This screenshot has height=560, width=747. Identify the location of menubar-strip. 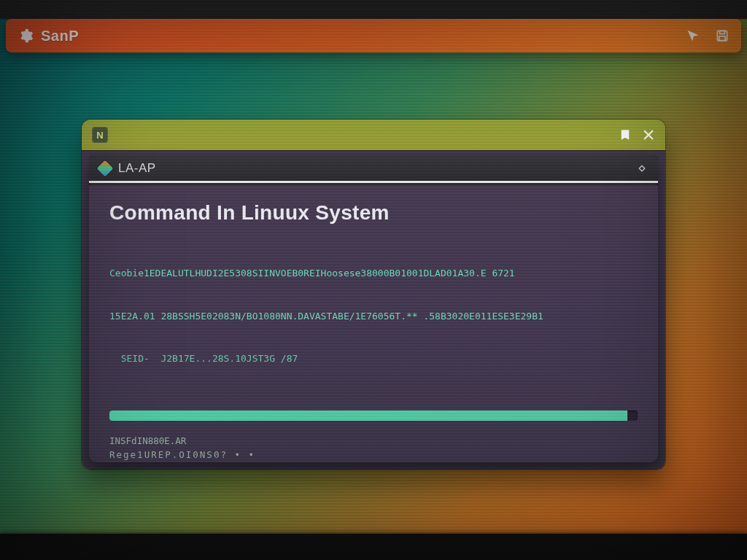
(374, 9).